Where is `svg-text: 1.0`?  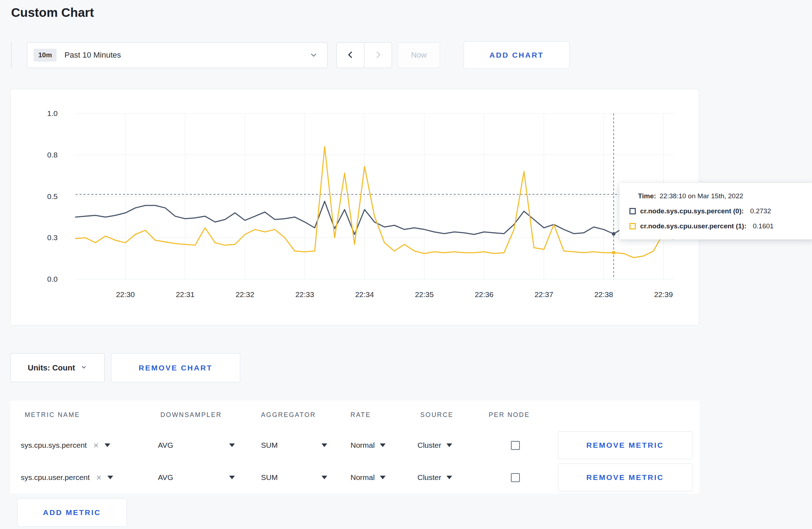 svg-text: 1.0 is located at coordinates (52, 113).